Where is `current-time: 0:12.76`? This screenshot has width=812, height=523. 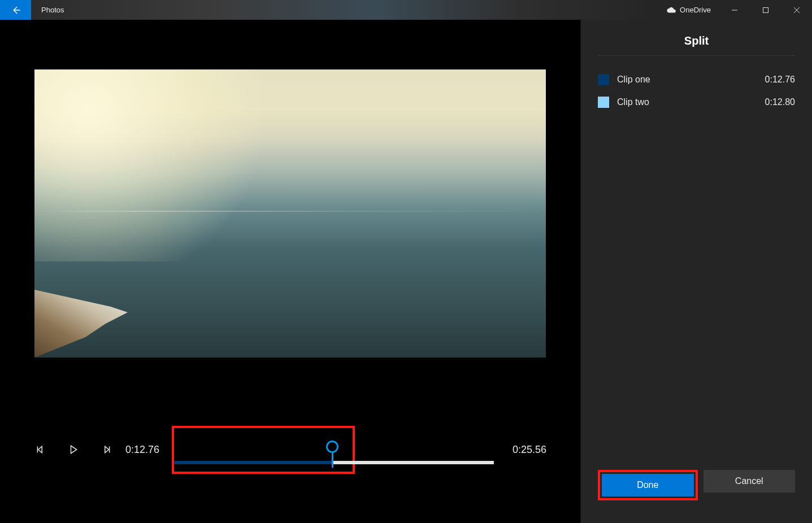
current-time: 0:12.76 is located at coordinates (142, 450).